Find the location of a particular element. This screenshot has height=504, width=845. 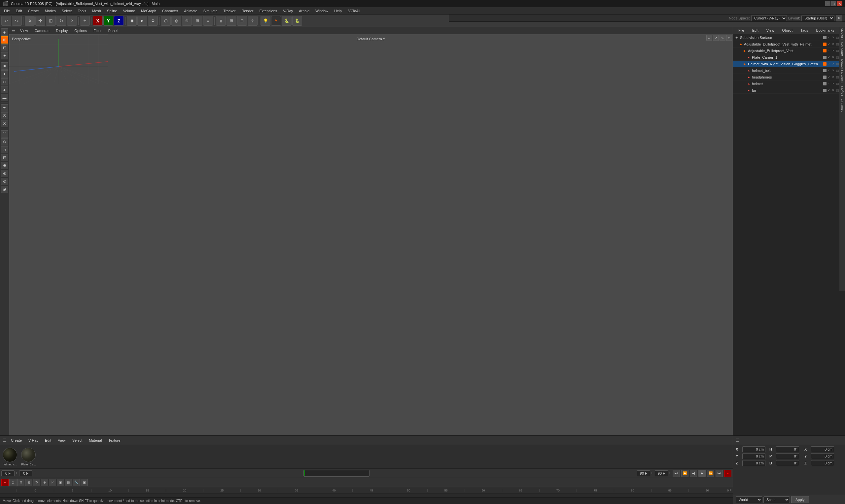

pb-btn7: P is located at coordinates (52, 483).